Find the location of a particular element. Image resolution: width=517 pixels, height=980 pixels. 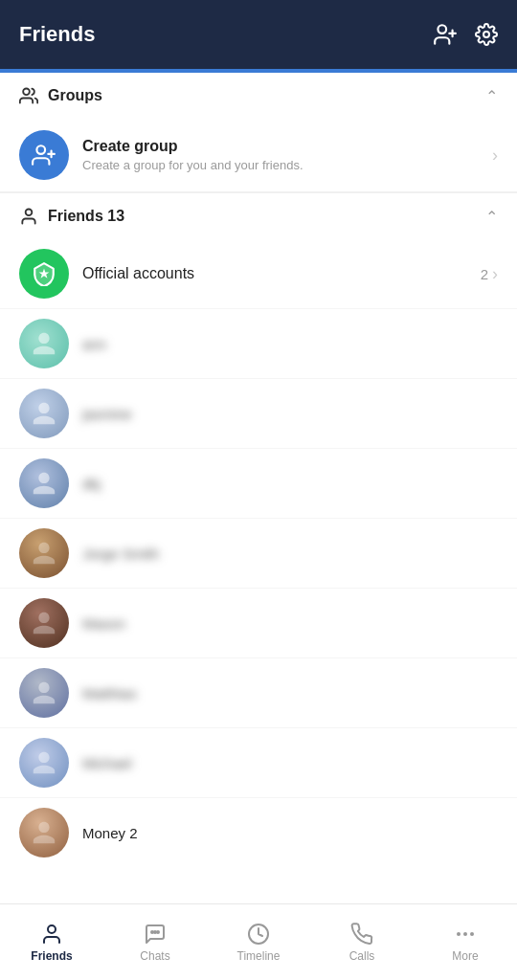

nav-label-more: More is located at coordinates (465, 956).